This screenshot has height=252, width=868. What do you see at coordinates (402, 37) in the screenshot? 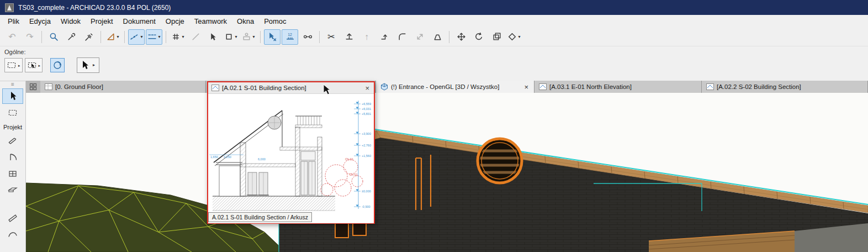
I see `fillet-button` at bounding box center [402, 37].